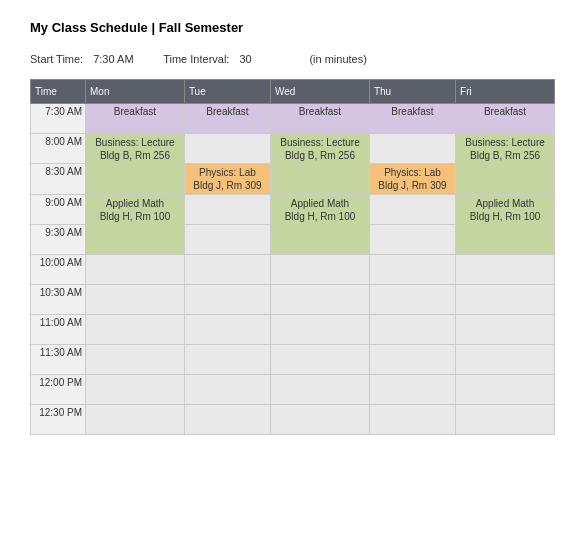 This screenshot has width=585, height=560. What do you see at coordinates (293, 420) in the screenshot?
I see `table-row: 12:30 PM` at bounding box center [293, 420].